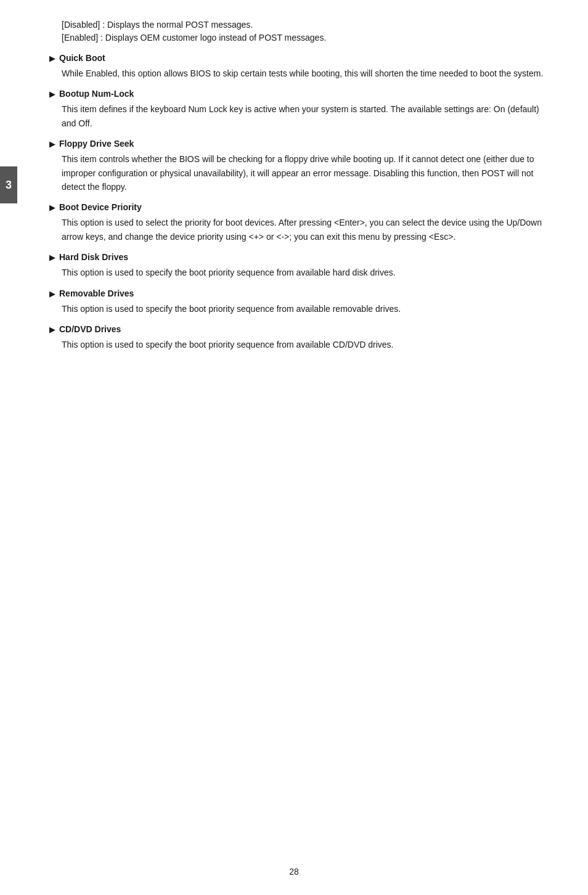  Describe the element at coordinates (300, 223) in the screenshot. I see `section-boot-device-priority: ▶ Boot Device Priority This option is us…` at that location.